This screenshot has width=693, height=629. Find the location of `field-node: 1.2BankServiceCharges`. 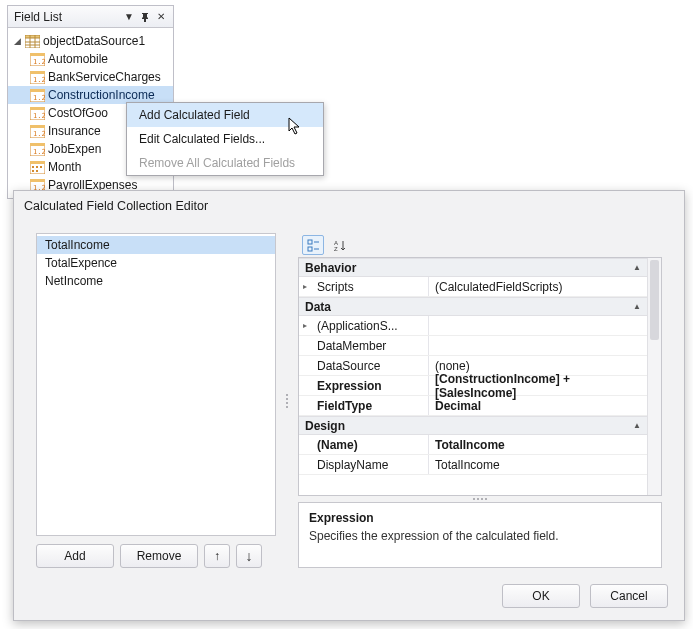

field-node: 1.2BankServiceCharges is located at coordinates (90, 77).